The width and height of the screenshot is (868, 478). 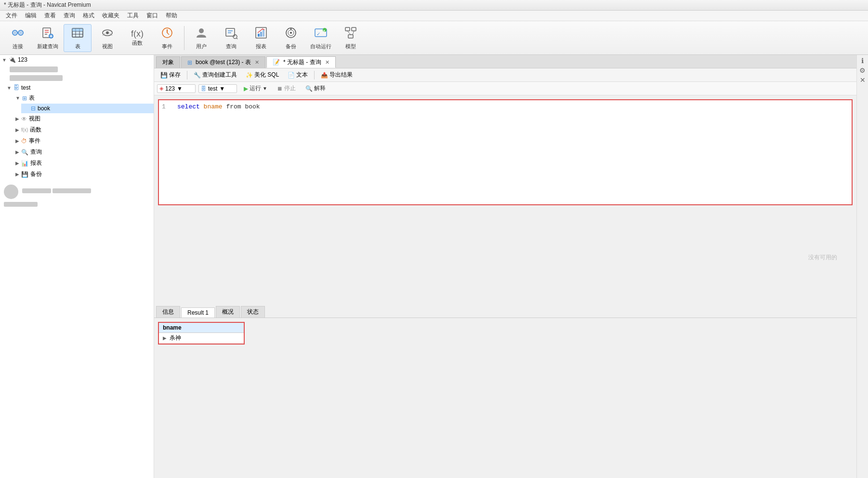 What do you see at coordinates (320, 89) in the screenshot?
I see `explain-label: 解释` at bounding box center [320, 89].